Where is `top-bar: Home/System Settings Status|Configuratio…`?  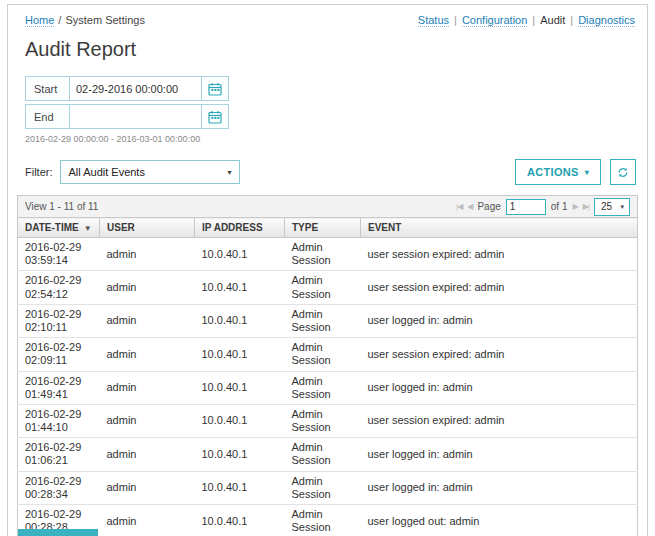
top-bar: Home/System Settings Status|Configuratio… is located at coordinates (328, 16).